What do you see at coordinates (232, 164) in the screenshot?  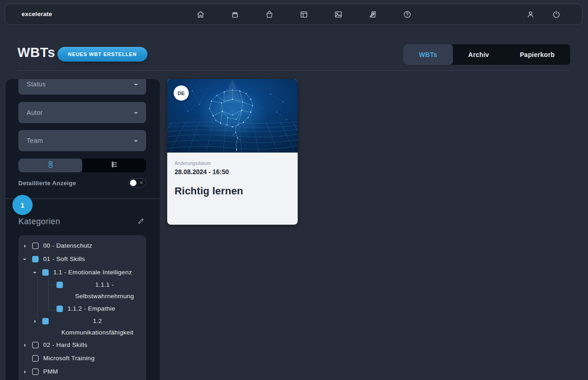 I see `card-date-label: Änderungsdatum` at bounding box center [232, 164].